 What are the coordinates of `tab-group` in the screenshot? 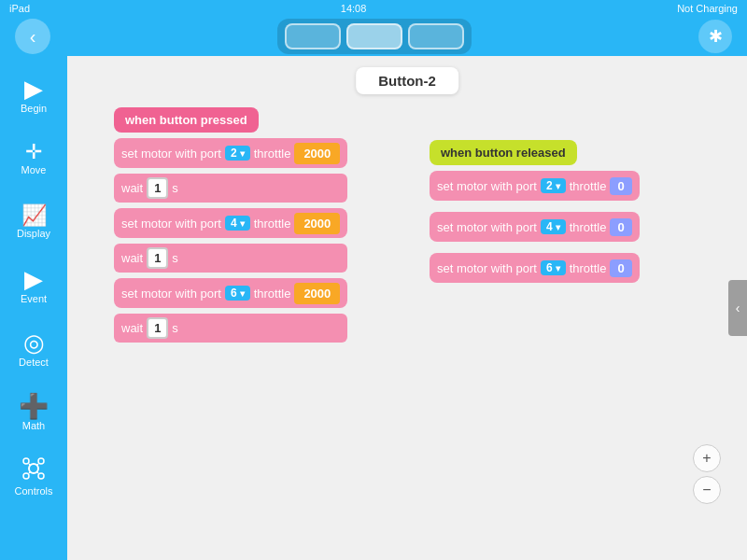 It's located at (374, 36).